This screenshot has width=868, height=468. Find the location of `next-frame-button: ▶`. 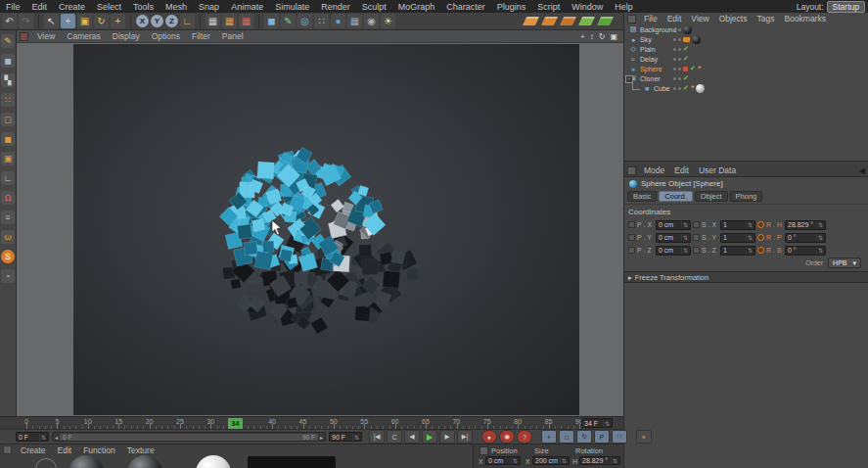

next-frame-button: ▶ is located at coordinates (447, 437).